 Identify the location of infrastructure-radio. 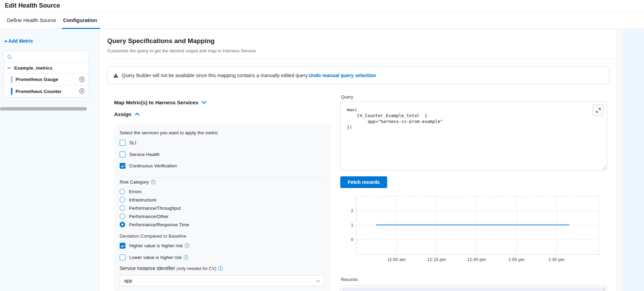
(122, 200).